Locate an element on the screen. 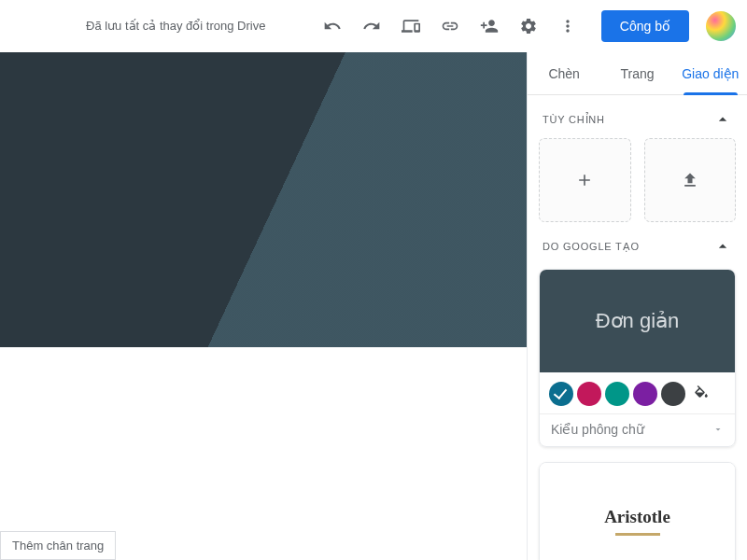  theme-card-aristotle: Aristotle is located at coordinates (637, 511).